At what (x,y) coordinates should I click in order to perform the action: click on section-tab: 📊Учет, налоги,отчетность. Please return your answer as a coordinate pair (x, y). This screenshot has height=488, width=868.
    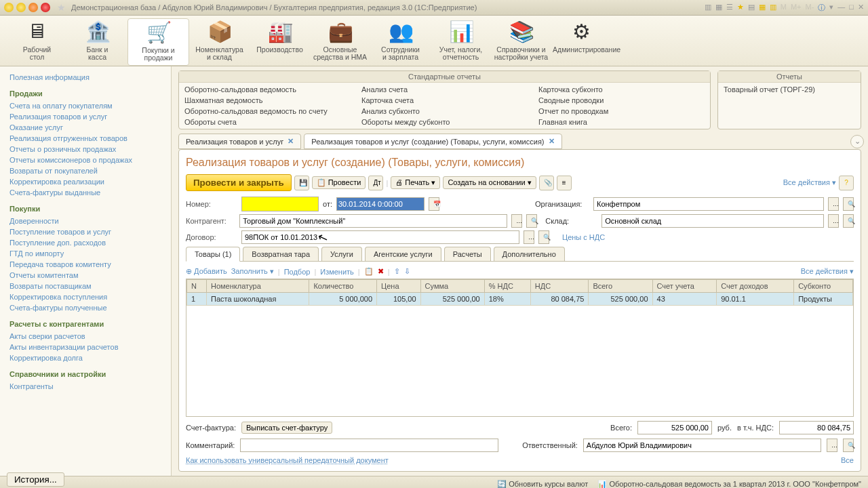
    Looking at the image, I should click on (461, 42).